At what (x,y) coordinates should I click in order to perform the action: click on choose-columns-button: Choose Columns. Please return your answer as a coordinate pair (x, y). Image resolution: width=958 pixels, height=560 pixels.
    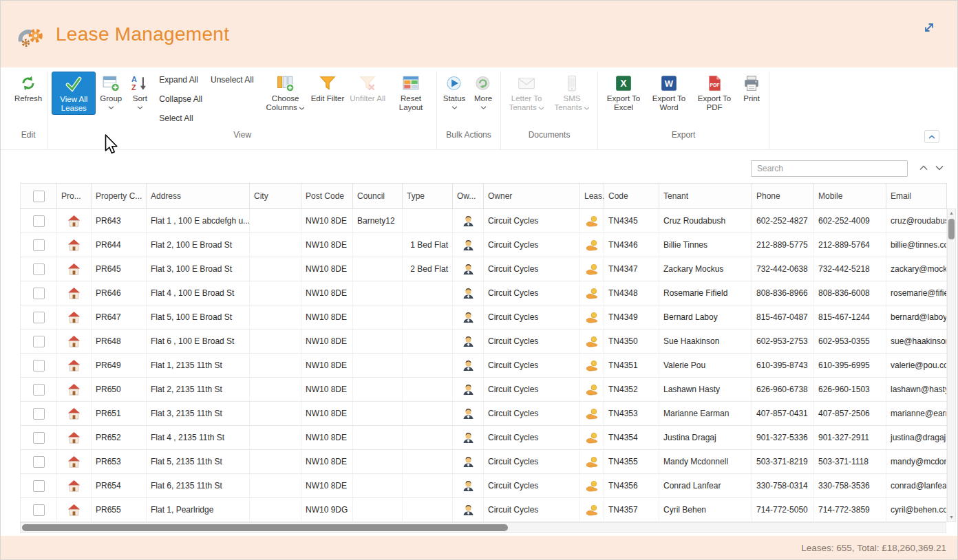
    Looking at the image, I should click on (286, 92).